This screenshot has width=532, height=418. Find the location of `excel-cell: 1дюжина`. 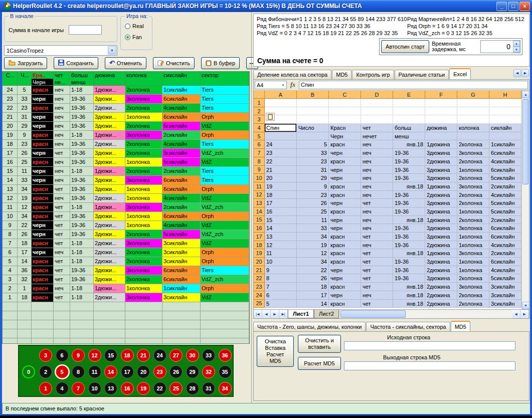

excel-cell: 1дюжина is located at coordinates (441, 186).